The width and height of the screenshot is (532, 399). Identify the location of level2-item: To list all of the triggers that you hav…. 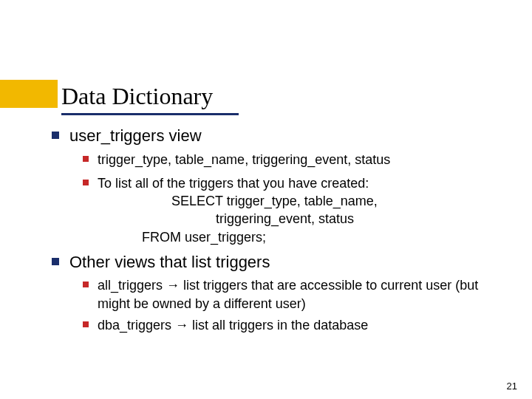
(293, 210).